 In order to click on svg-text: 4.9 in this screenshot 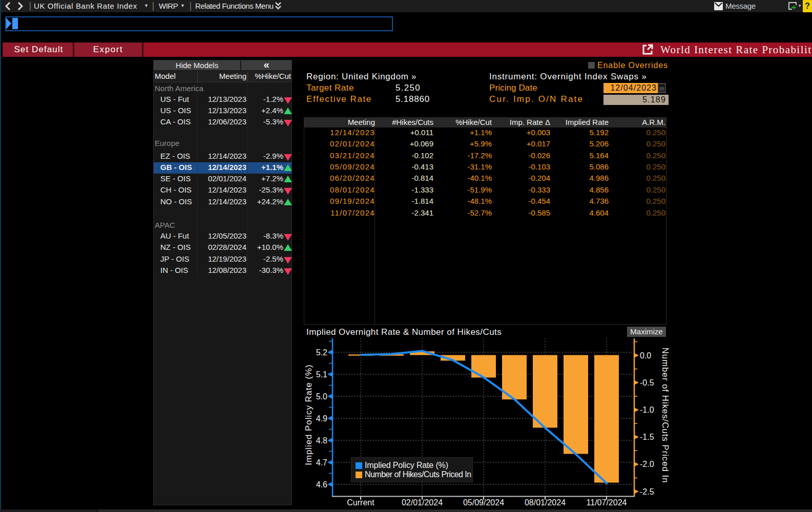, I will do `click(322, 419)`.